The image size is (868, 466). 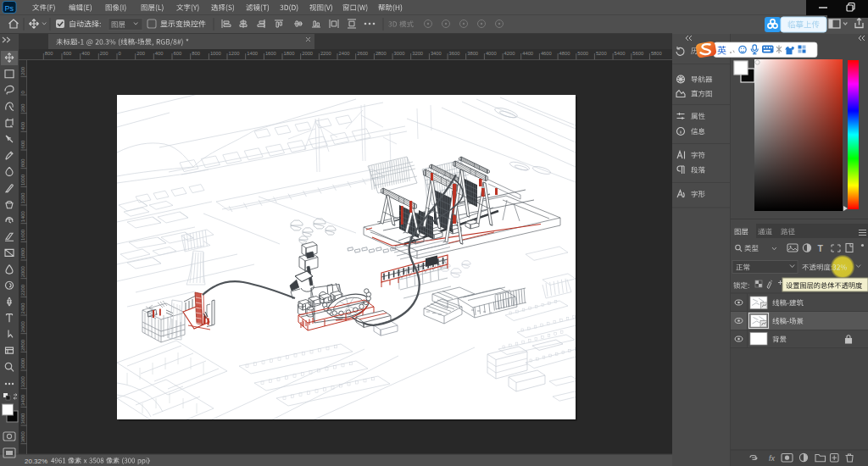 What do you see at coordinates (821, 248) in the screenshot?
I see `svg-text: T` at bounding box center [821, 248].